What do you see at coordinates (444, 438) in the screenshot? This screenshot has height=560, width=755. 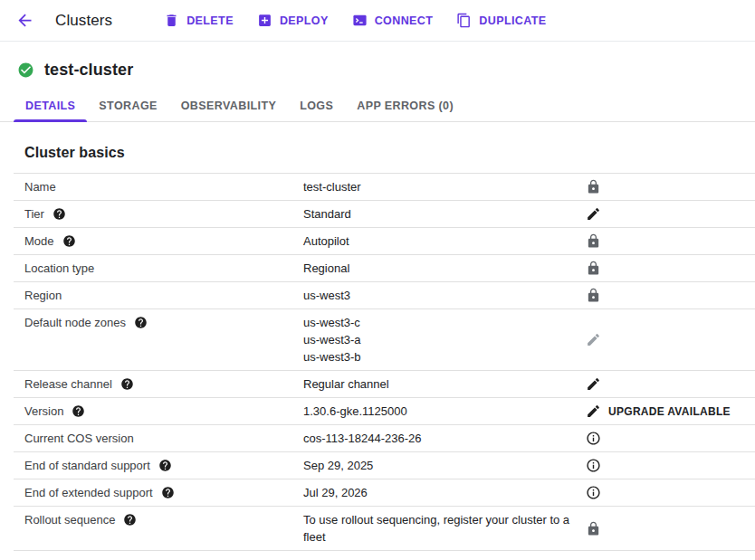 I see `row-value: cos-113-18244-236-26` at bounding box center [444, 438].